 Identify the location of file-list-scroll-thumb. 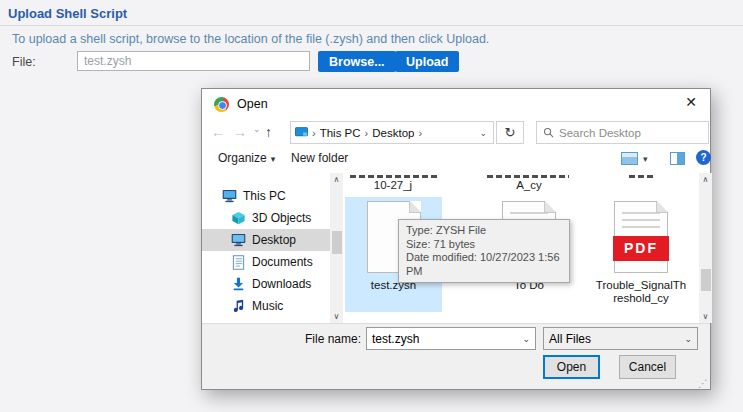
(706, 280).